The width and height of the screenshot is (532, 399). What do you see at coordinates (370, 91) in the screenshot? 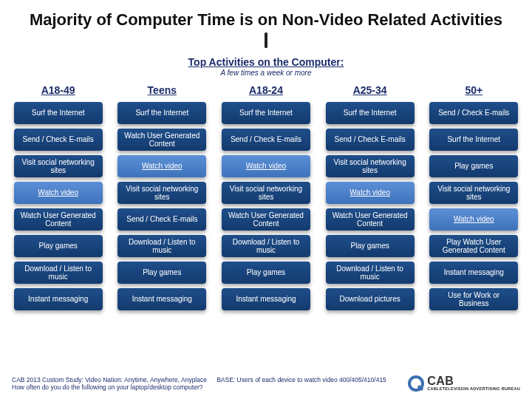
I see `column-header: A25-34` at bounding box center [370, 91].